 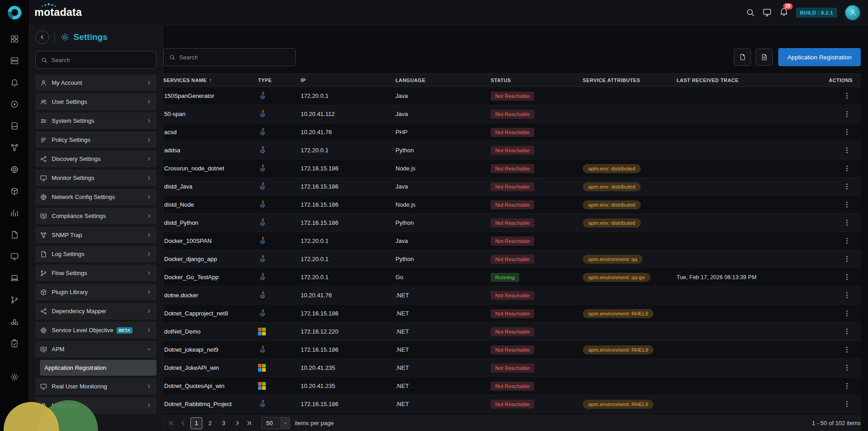 I want to click on table-row: Dotnet_JokeAPI_win 10.20.41.235 .NET Not…, so click(x=512, y=368).